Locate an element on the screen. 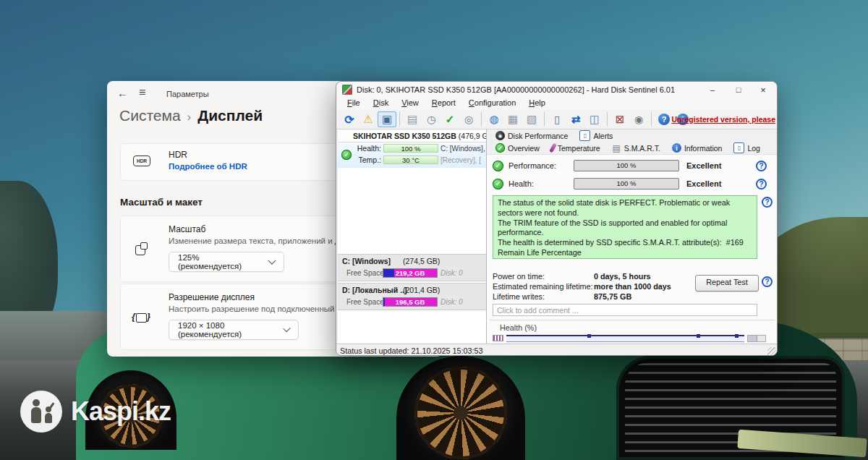 The height and width of the screenshot is (460, 868). partition-windows: C: [Windows], is located at coordinates (463, 149).